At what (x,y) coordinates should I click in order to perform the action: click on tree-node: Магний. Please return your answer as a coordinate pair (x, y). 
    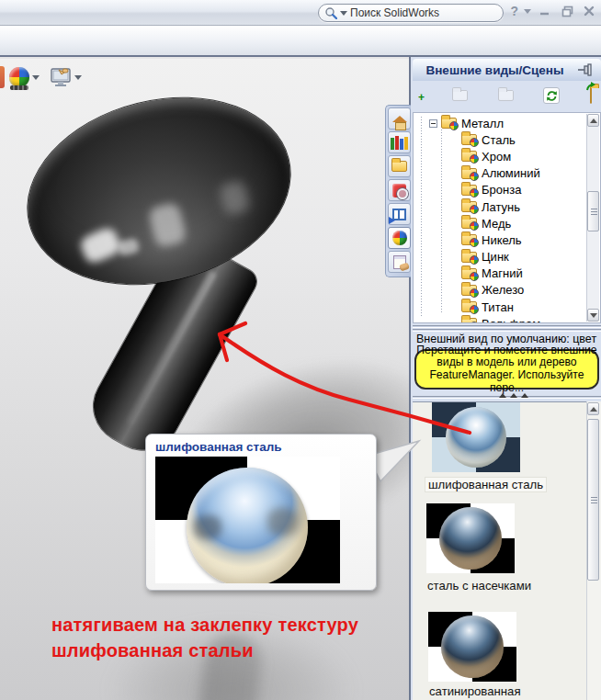
    Looking at the image, I should click on (500, 274).